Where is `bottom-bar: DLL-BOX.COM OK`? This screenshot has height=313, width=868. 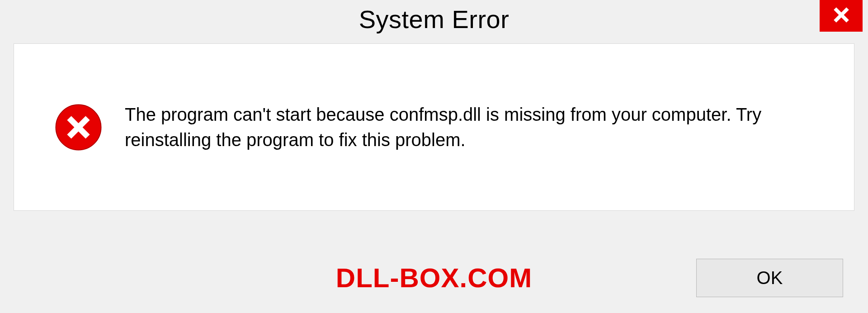 bottom-bar: DLL-BOX.COM OK is located at coordinates (434, 278).